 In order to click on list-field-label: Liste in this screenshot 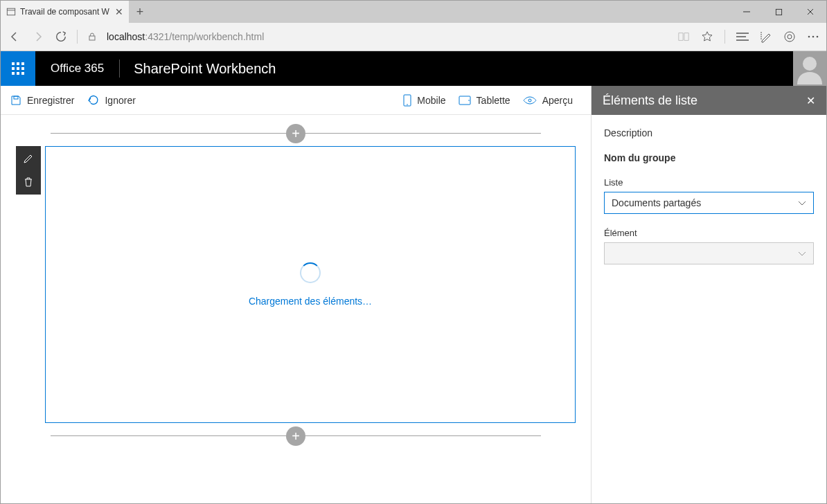, I will do `click(709, 183)`.